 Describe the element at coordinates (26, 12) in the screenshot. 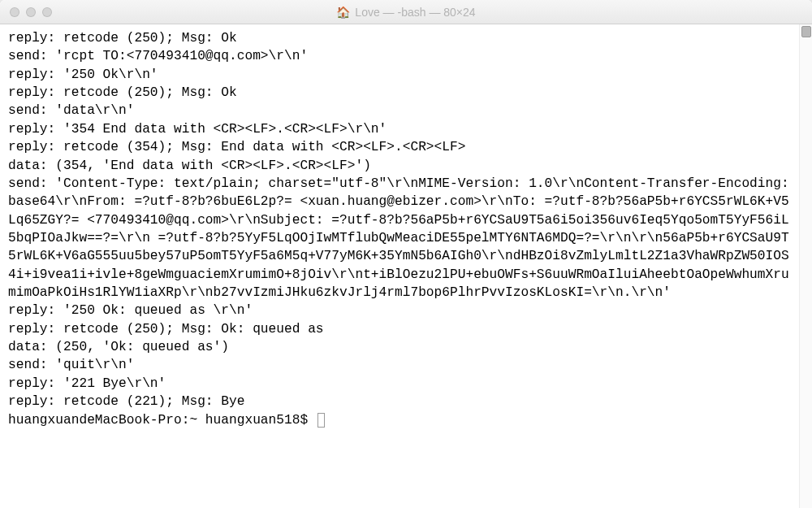

I see `traffic-lights` at that location.